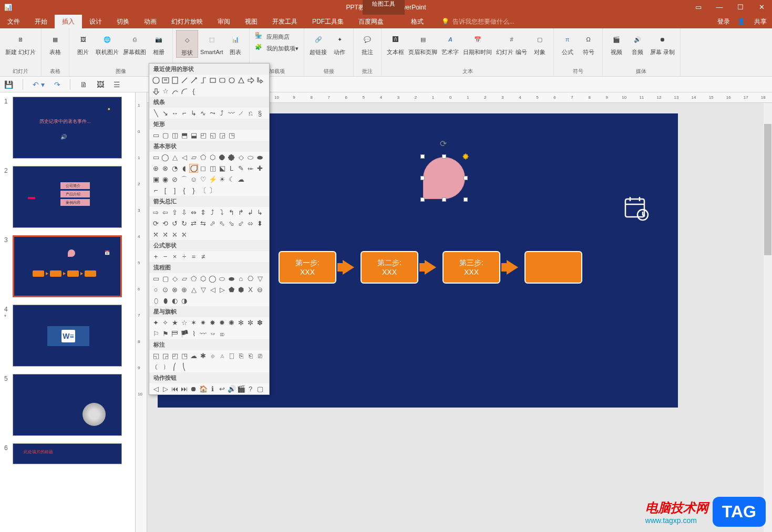  I want to click on new-slide-button: 🗎新建 幻灯片, so click(20, 43).